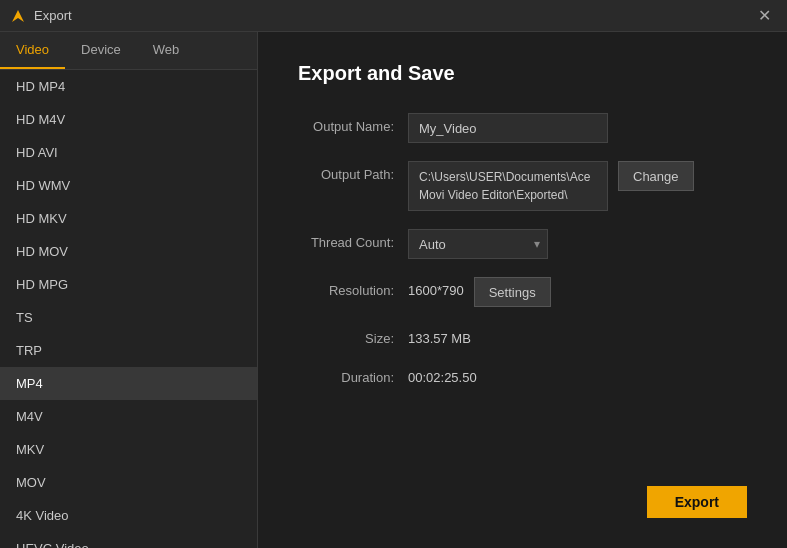 The height and width of the screenshot is (548, 787). Describe the element at coordinates (128, 482) in the screenshot. I see `list-item: MOV` at that location.